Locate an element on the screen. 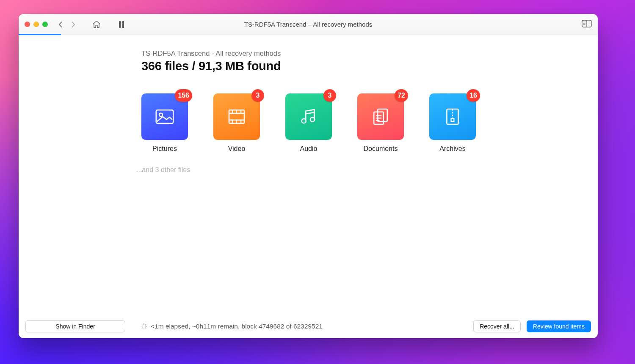  nav-back-button is located at coordinates (61, 25).